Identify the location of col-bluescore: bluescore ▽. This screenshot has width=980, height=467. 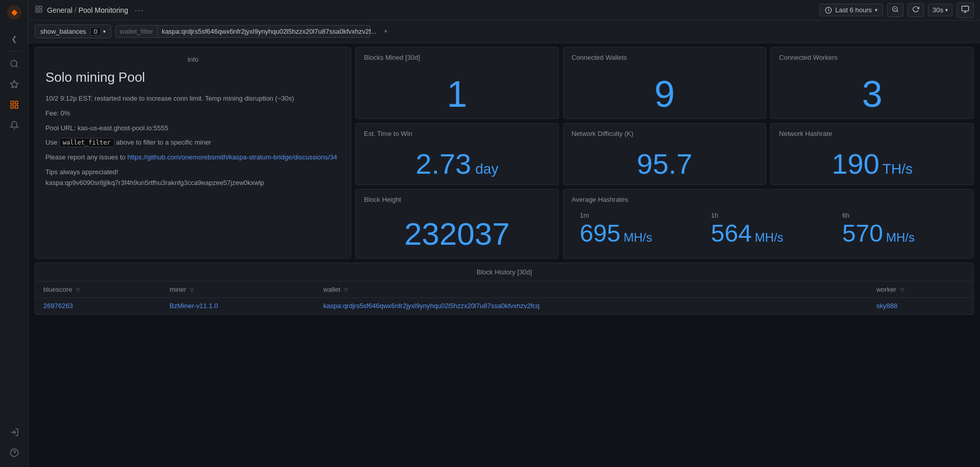
(98, 290).